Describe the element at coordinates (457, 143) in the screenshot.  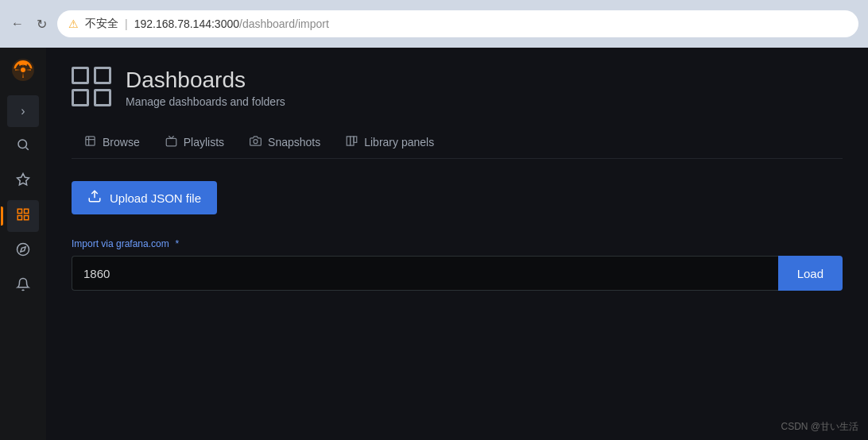
I see `tabs-bar: Browse Playlists Snapshots` at that location.